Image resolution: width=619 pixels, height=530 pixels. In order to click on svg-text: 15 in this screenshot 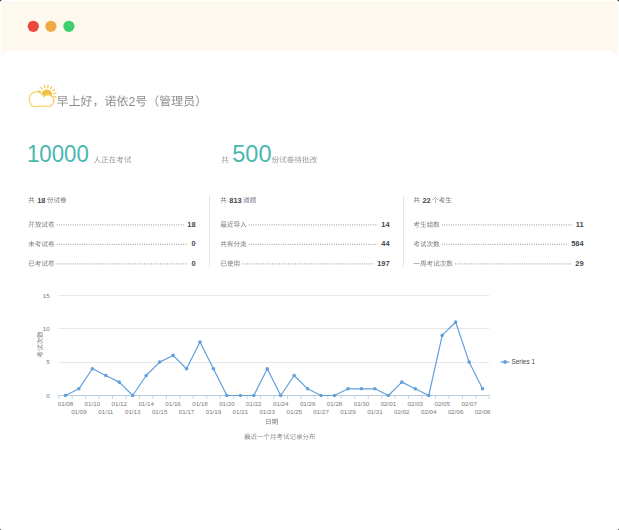, I will do `click(46, 296)`.